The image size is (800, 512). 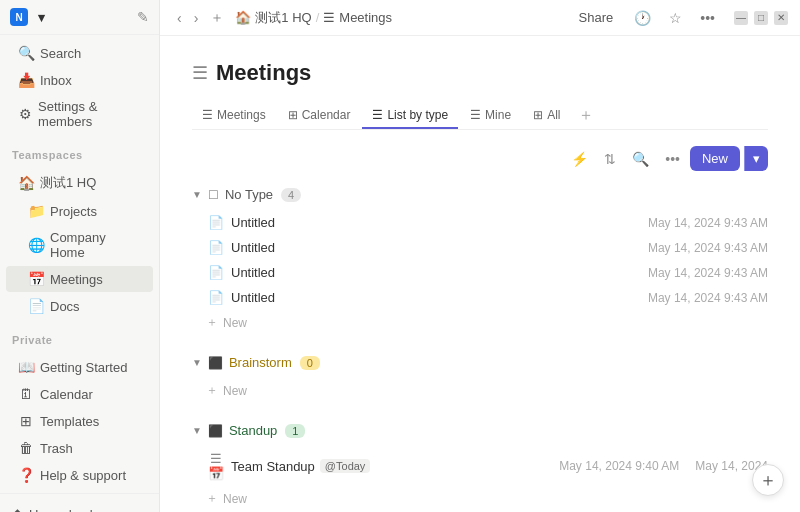 What do you see at coordinates (410, 116) in the screenshot?
I see `tab-list-by-type: ☰ List by type` at bounding box center [410, 116].